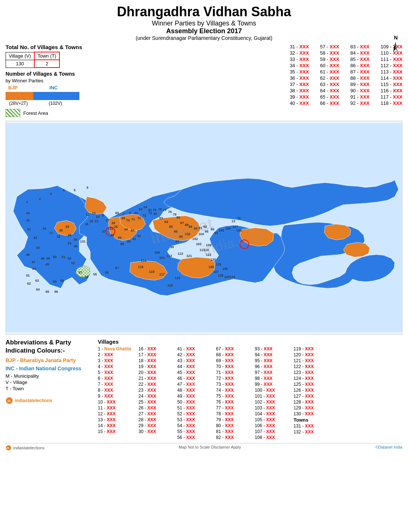 The width and height of the screenshot is (408, 532). What do you see at coordinates (309, 390) in the screenshot?
I see `vnum-item: 126 - XXX` at bounding box center [309, 390].